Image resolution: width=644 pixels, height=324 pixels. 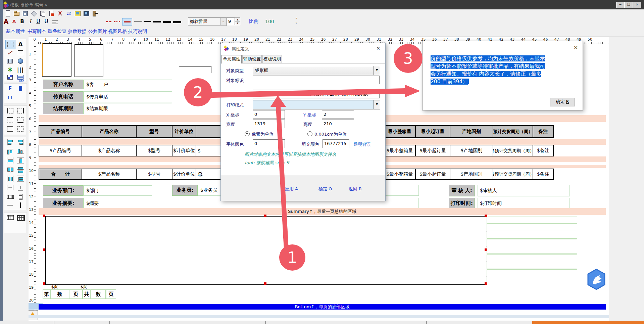 I want to click on close-button: ✕, so click(x=637, y=5).